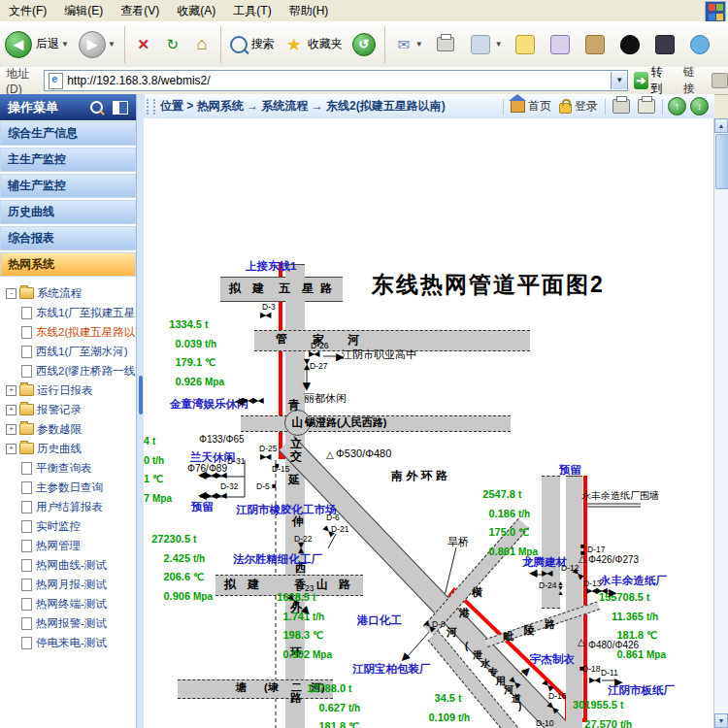 Image resolution: width=728 pixels, height=728 pixels. Describe the element at coordinates (68, 565) in the screenshot. I see `tree-item: 热网曲线-测试` at that location.